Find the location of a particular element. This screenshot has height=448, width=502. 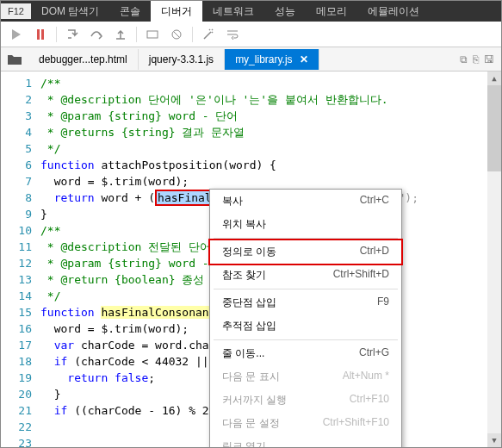

line-number: 17 is located at coordinates (16, 345).